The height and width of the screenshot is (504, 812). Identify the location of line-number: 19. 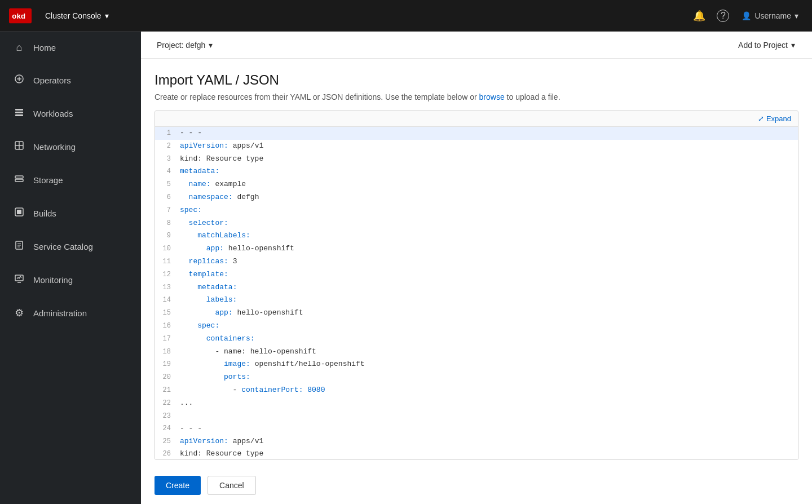
(166, 364).